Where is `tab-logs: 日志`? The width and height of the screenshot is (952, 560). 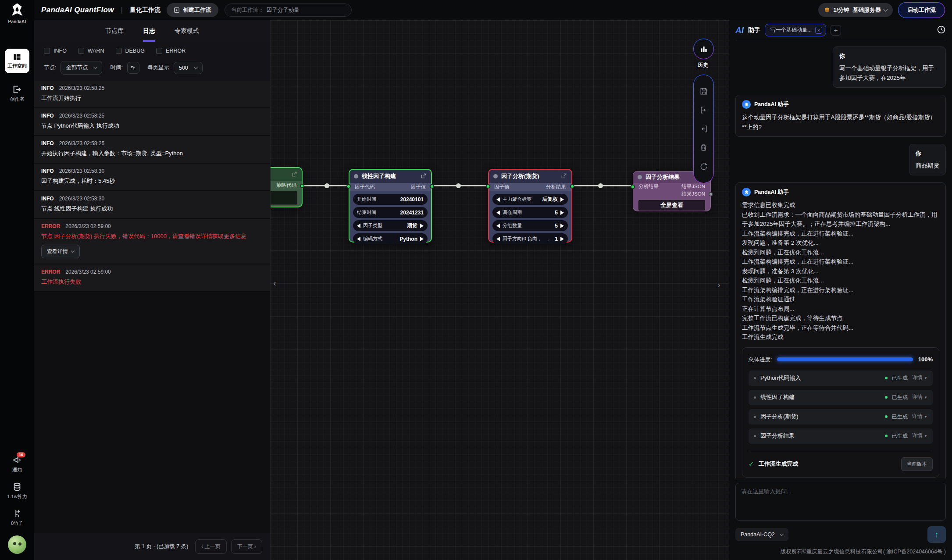 tab-logs: 日志 is located at coordinates (149, 34).